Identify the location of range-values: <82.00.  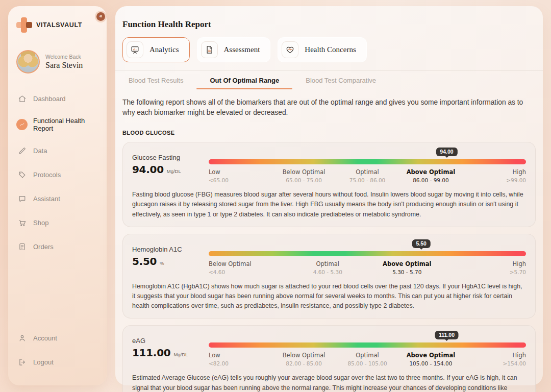
(240, 363).